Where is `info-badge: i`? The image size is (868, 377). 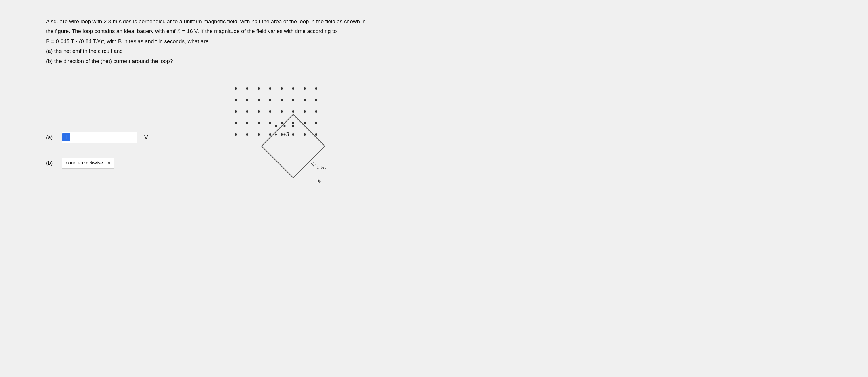 info-badge: i is located at coordinates (66, 138).